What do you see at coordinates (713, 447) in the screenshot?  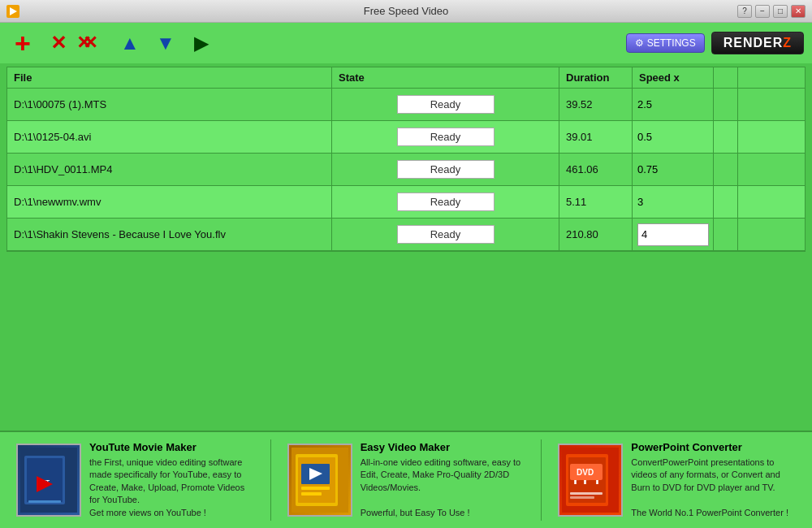 I see `ad-title: PowerPoint Converter` at bounding box center [713, 447].